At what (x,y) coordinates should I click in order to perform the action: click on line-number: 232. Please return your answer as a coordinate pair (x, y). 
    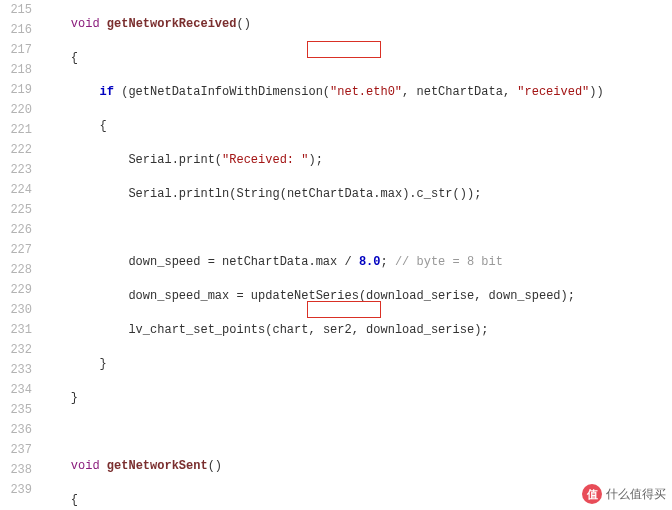
    Looking at the image, I should click on (16, 350).